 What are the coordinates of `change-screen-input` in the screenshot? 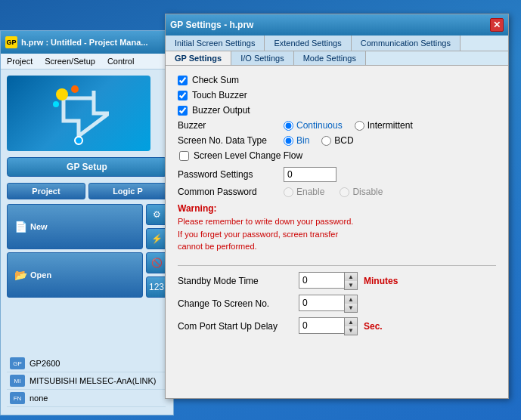 It's located at (321, 303).